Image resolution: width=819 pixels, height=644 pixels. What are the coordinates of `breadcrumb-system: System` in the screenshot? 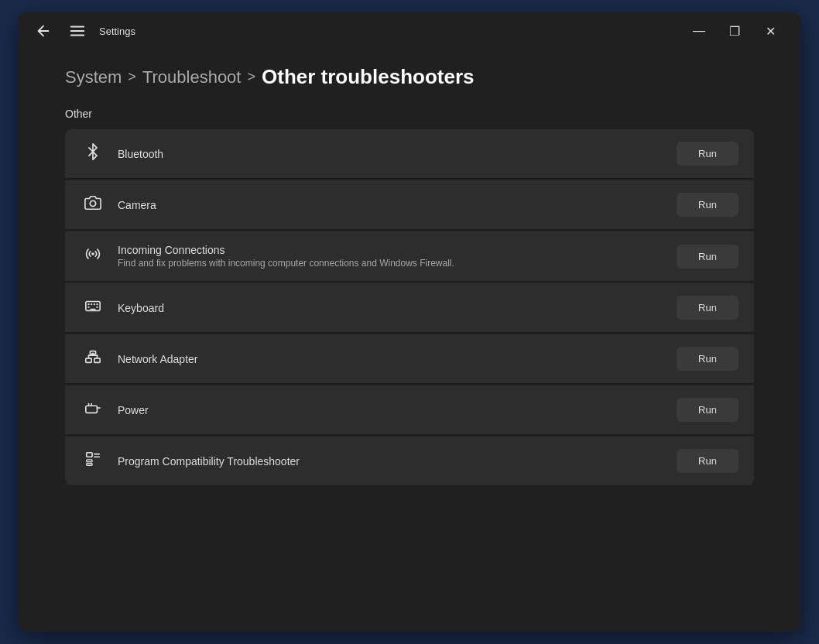 It's located at (93, 77).